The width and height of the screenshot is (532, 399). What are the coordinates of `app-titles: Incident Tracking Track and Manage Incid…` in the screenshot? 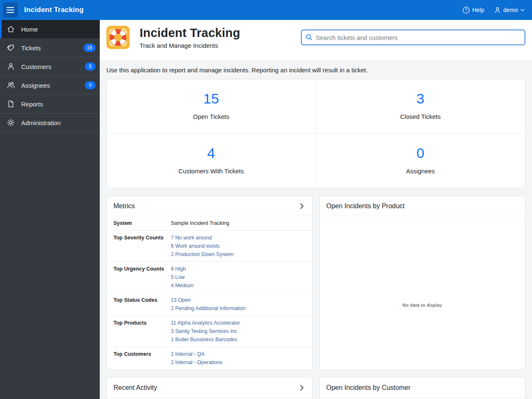 It's located at (190, 37).